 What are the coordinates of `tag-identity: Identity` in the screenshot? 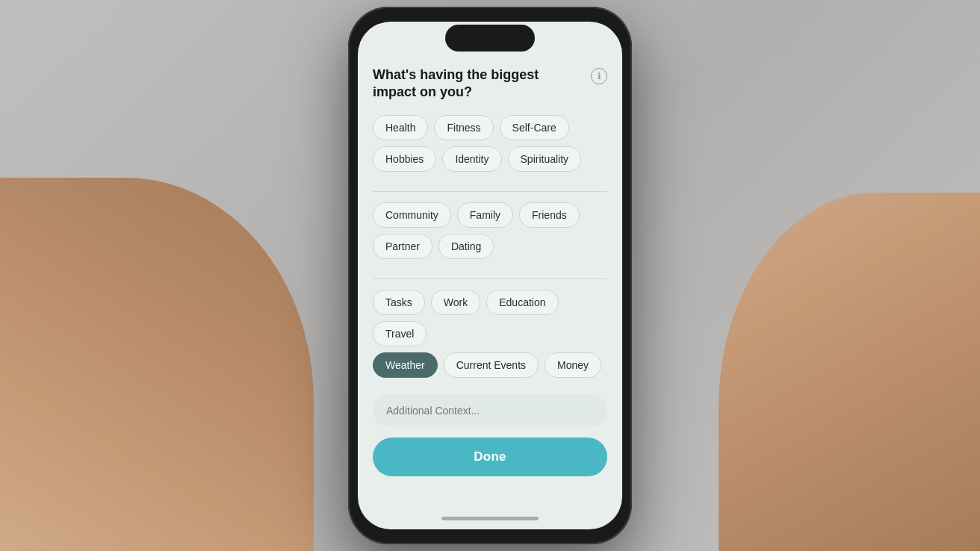 It's located at (472, 159).